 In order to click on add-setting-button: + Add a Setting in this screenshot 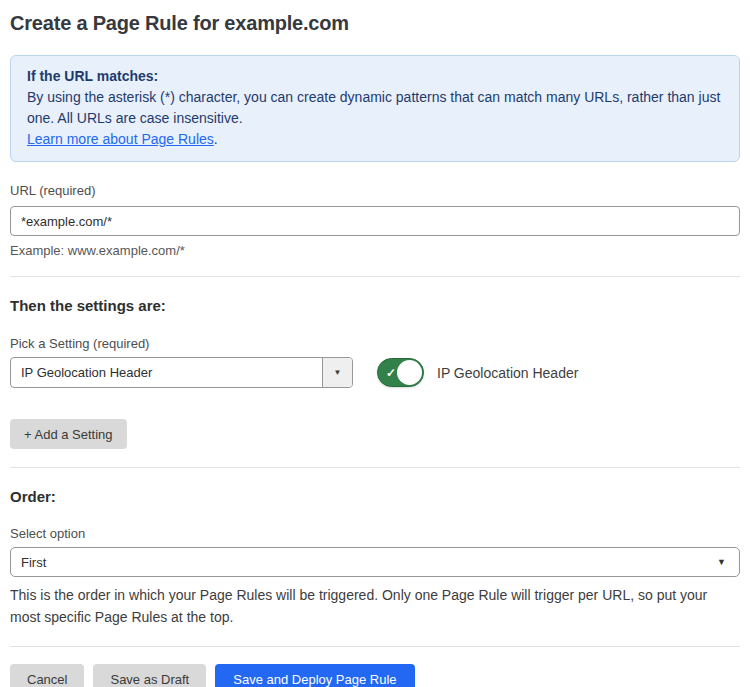, I will do `click(68, 434)`.